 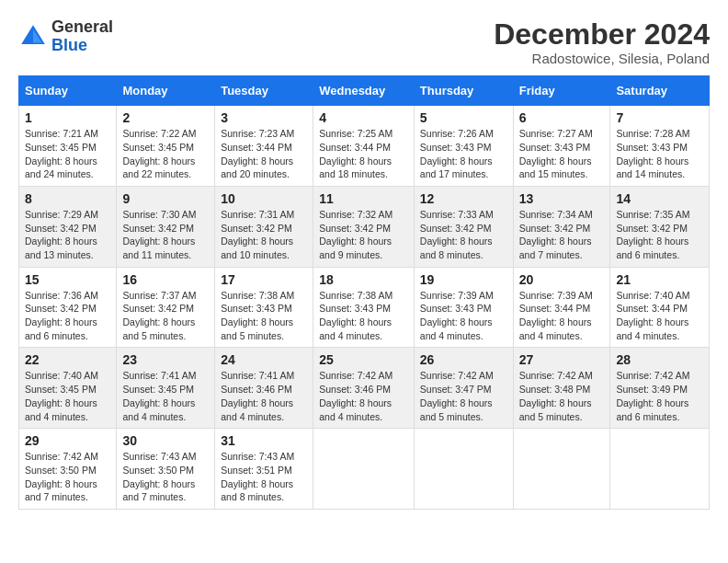 What do you see at coordinates (165, 146) in the screenshot?
I see `table-cell: 2 Sunrise: 7:22 AMSunset: 3:45 PMDayligh…` at bounding box center [165, 146].